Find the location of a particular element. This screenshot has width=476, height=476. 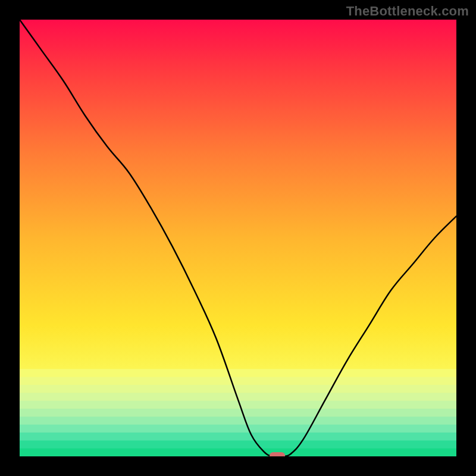

watermark-text: TheBottleneck.com is located at coordinates (408, 11).